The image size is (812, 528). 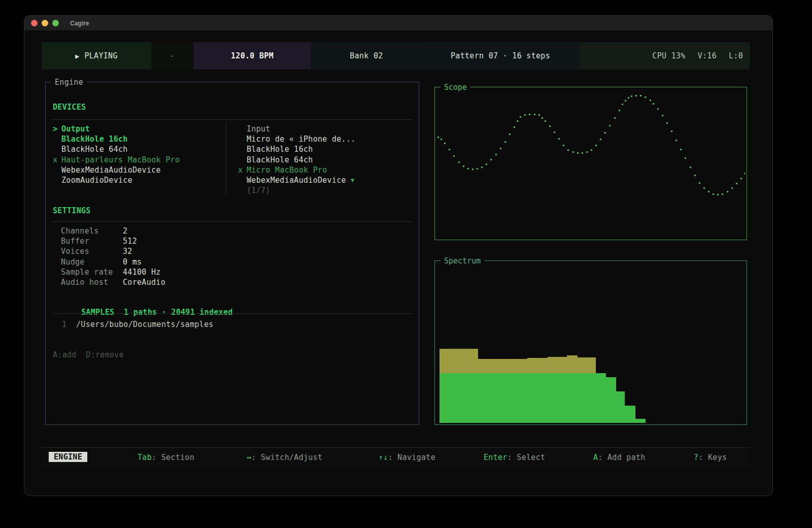 I want to click on settings-list: Channels 2 Buffer 512 Voices 32 Nudge 0 …, so click(x=162, y=257).